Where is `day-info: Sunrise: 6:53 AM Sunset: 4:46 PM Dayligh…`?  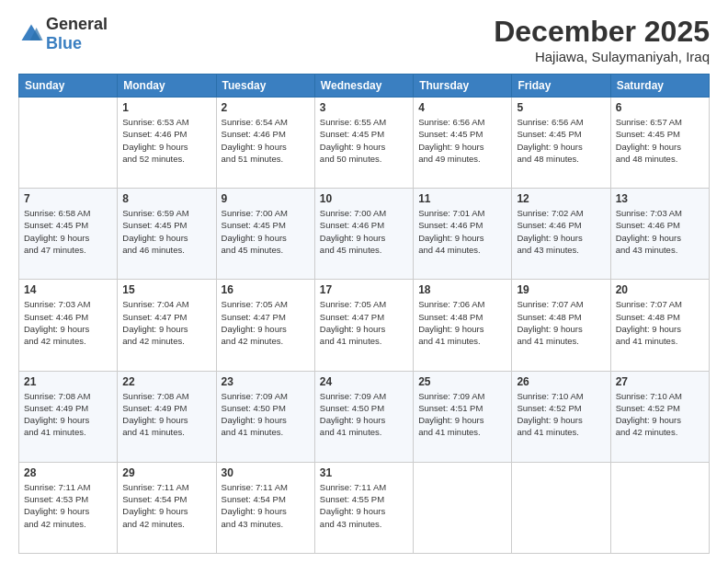 day-info: Sunrise: 6:53 AM Sunset: 4:46 PM Dayligh… is located at coordinates (166, 140).